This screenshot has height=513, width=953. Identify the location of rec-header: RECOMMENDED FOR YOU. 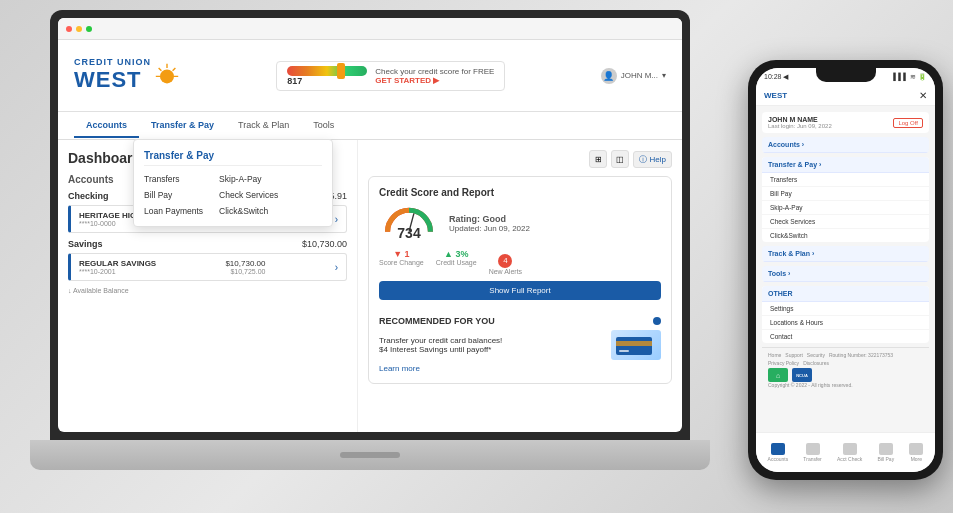
(520, 321).